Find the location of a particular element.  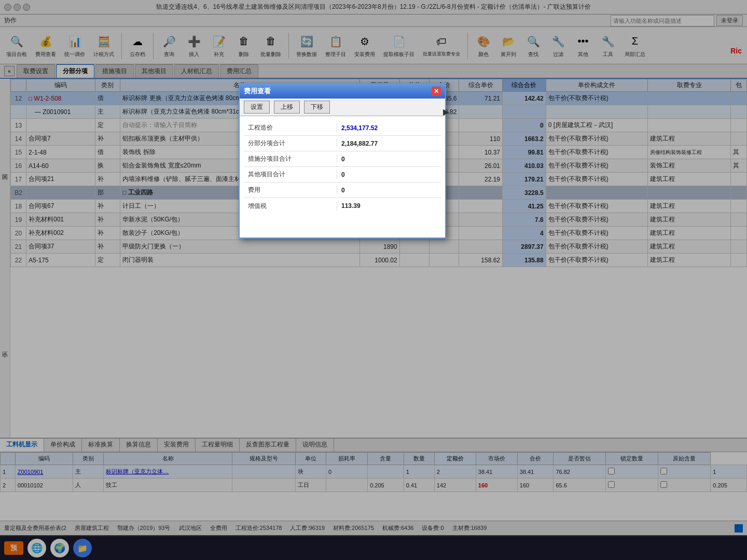

modal-shangyii-btn: 上移 is located at coordinates (287, 107).